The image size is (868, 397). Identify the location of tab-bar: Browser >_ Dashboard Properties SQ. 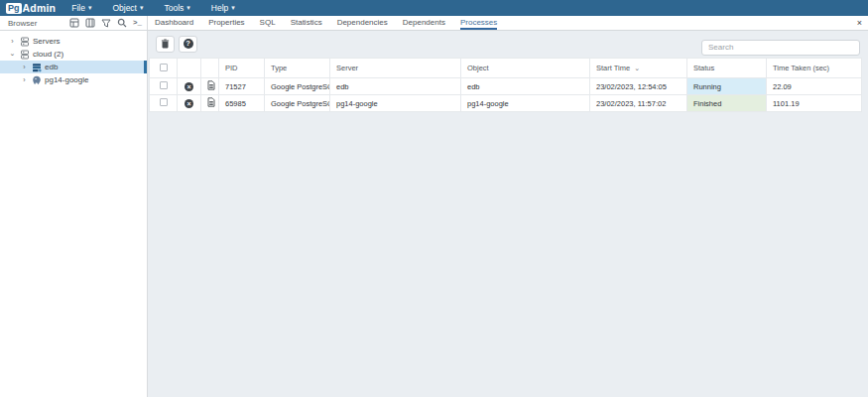
(434, 24).